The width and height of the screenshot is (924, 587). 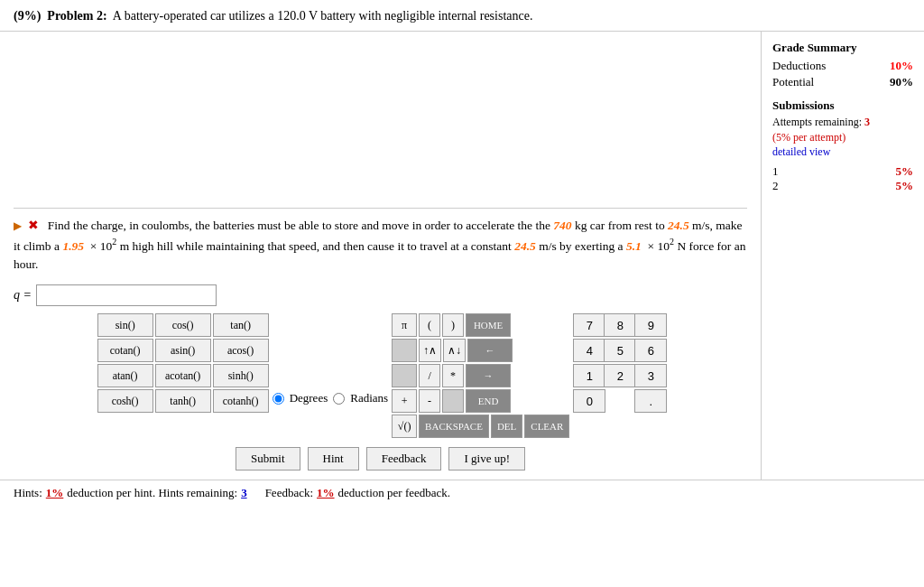 What do you see at coordinates (28, 493) in the screenshot?
I see `hints-label: Hints:` at bounding box center [28, 493].